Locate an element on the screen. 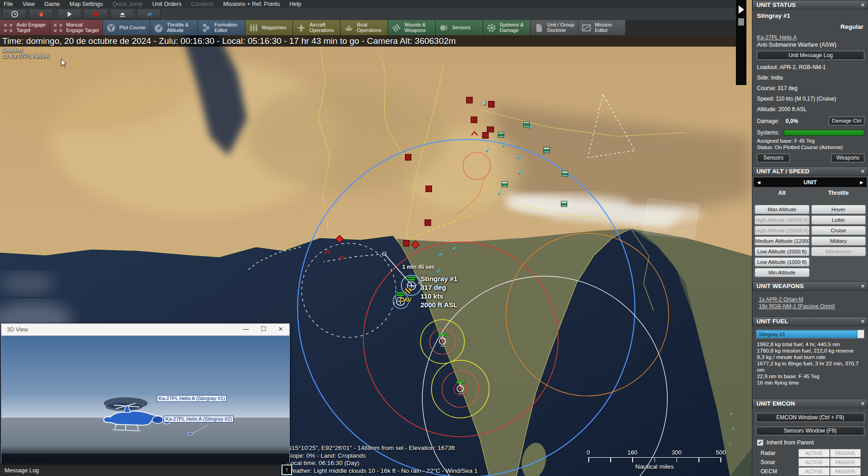 The height and width of the screenshot is (476, 868). emcon-passive-button-oecm: PASSIVE is located at coordinates (846, 471).